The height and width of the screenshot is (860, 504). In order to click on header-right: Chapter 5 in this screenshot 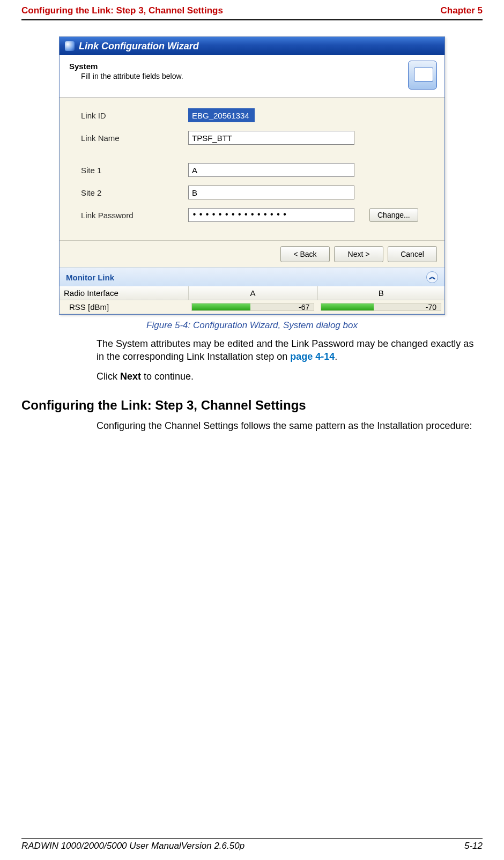, I will do `click(462, 11)`.